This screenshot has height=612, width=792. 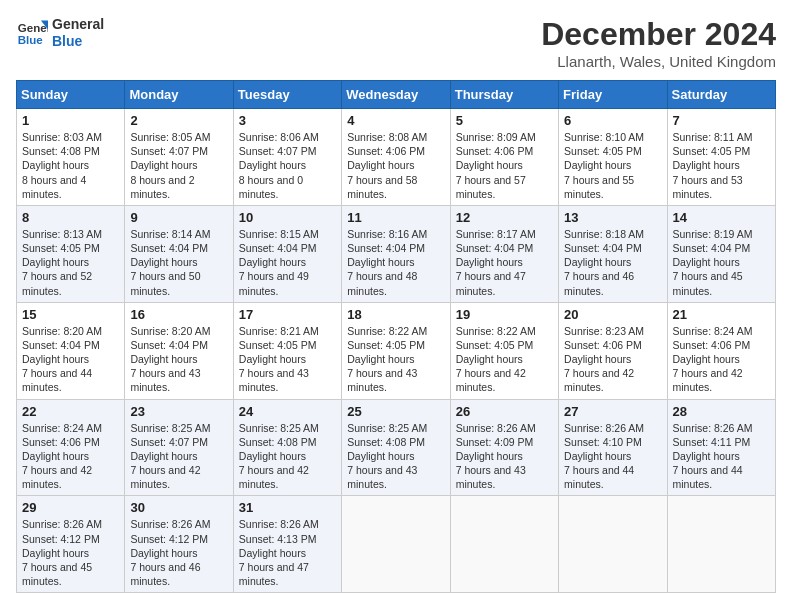 What do you see at coordinates (721, 350) in the screenshot?
I see `calendar-cell: 21Sunrise: 8:24 AMSunset: 4:06 PMDayligh…` at bounding box center [721, 350].